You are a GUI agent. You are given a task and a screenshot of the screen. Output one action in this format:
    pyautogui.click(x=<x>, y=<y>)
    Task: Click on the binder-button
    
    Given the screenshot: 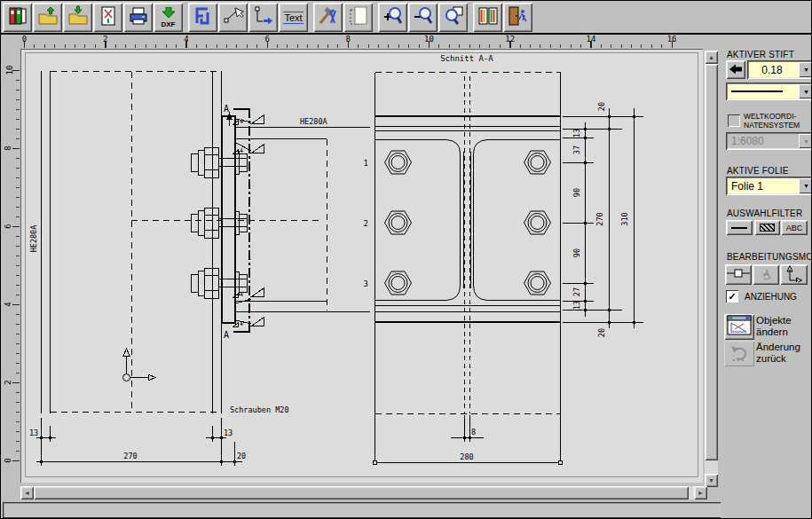 What is the action you would take?
    pyautogui.click(x=18, y=18)
    